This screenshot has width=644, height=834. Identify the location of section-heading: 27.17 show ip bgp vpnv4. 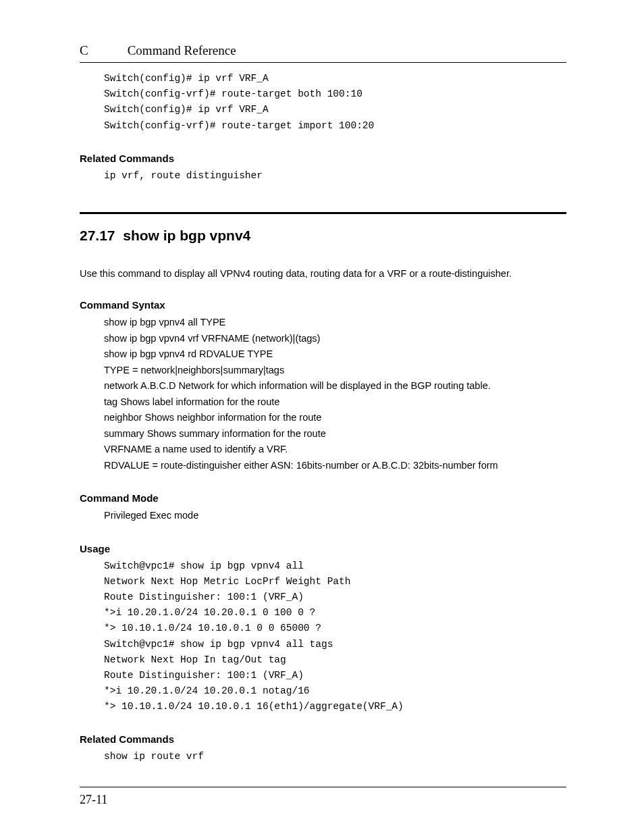
(323, 236).